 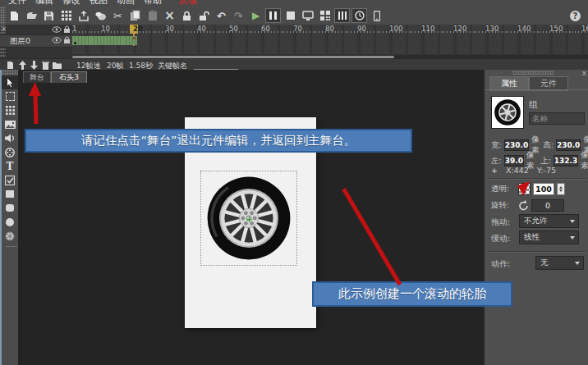 I want to click on action-select: 无, so click(x=560, y=262).